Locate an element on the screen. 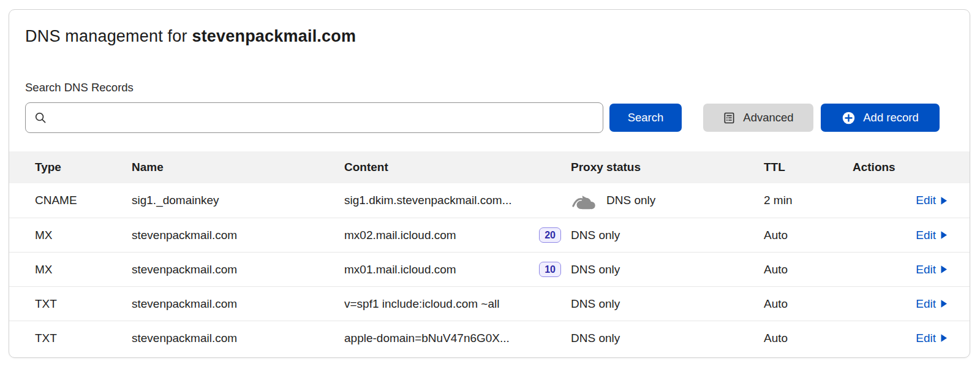 This screenshot has width=980, height=369. column-header-proxy-status: Proxy status is located at coordinates (668, 167).